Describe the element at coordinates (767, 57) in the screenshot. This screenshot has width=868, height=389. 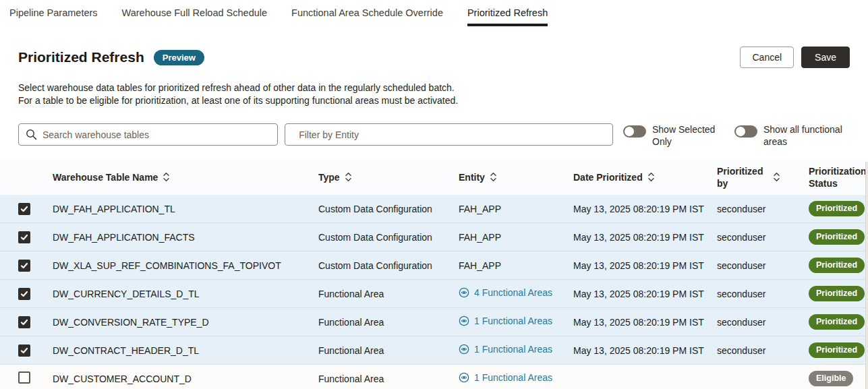
I see `cancel-button: Cancel` at that location.